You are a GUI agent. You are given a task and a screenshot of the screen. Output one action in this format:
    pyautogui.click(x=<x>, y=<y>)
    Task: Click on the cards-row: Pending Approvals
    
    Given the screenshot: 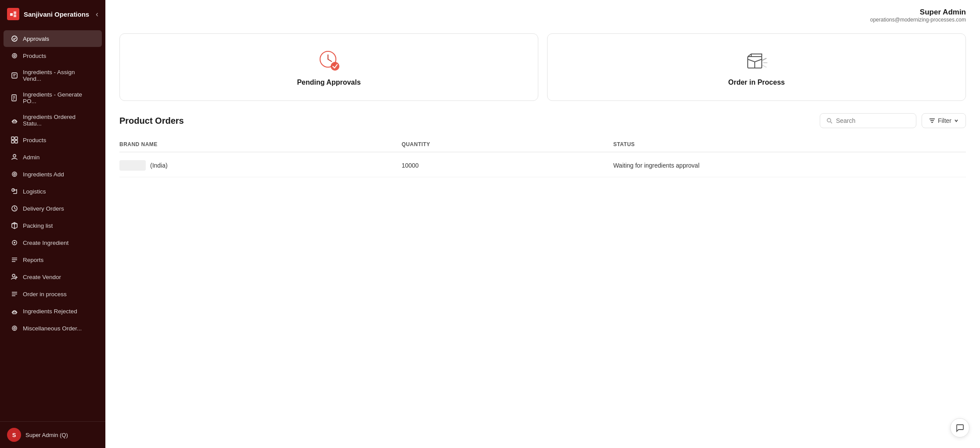 What is the action you would take?
    pyautogui.click(x=543, y=67)
    